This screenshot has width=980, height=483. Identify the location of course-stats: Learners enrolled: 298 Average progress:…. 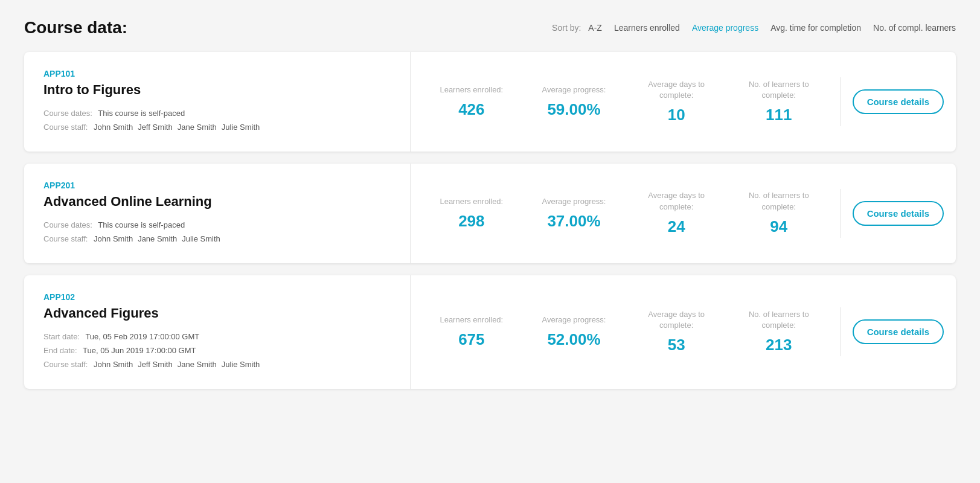
(626, 213).